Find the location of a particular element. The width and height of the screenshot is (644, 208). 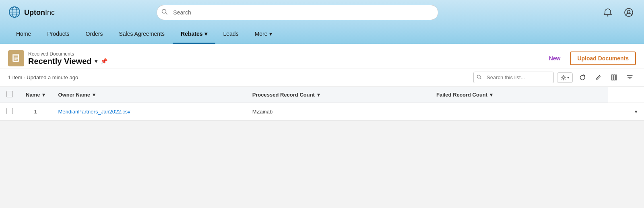

refresh-button is located at coordinates (582, 78).